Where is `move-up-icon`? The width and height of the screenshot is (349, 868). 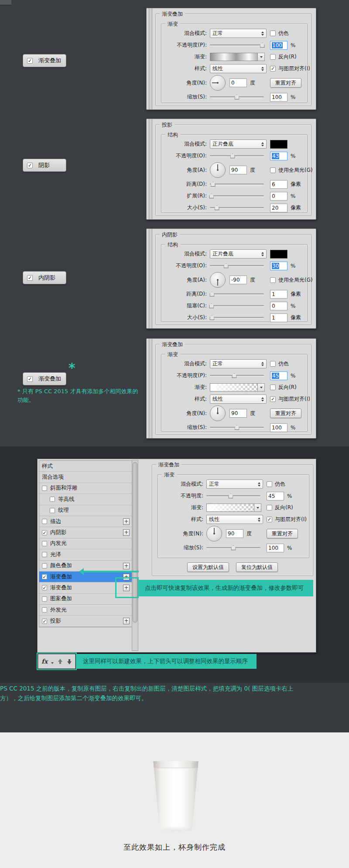 move-up-icon is located at coordinates (60, 662).